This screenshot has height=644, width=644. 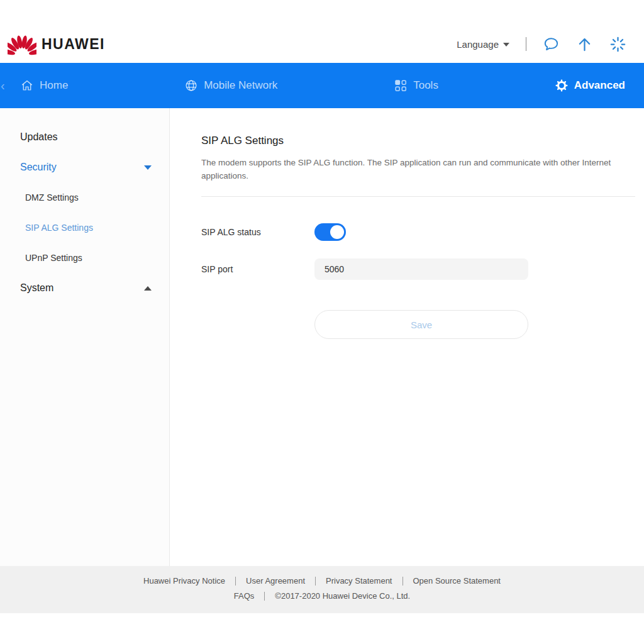 I want to click on nav-item-label: Mobile Network, so click(x=240, y=86).